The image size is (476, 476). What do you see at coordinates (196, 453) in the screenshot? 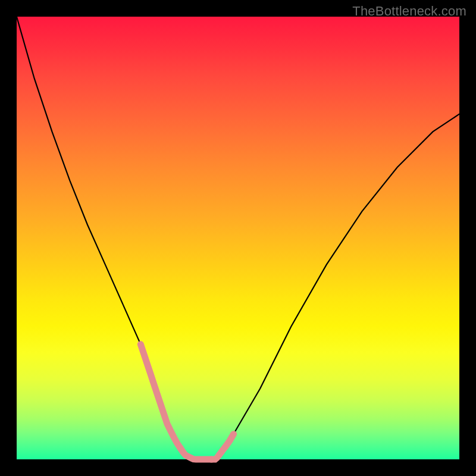
I see `highlight-bottom` at bounding box center [196, 453].